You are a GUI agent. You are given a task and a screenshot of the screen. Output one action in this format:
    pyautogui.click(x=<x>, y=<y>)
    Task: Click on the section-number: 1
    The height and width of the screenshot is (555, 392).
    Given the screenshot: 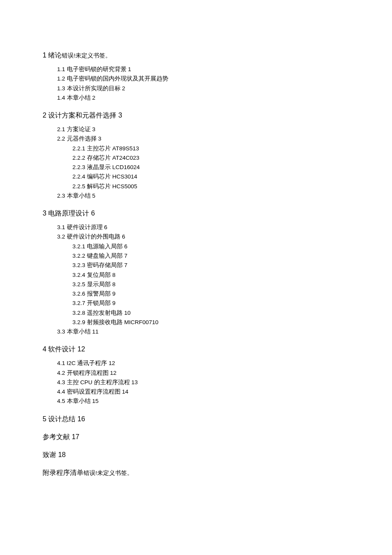 What is the action you would take?
    pyautogui.click(x=44, y=55)
    